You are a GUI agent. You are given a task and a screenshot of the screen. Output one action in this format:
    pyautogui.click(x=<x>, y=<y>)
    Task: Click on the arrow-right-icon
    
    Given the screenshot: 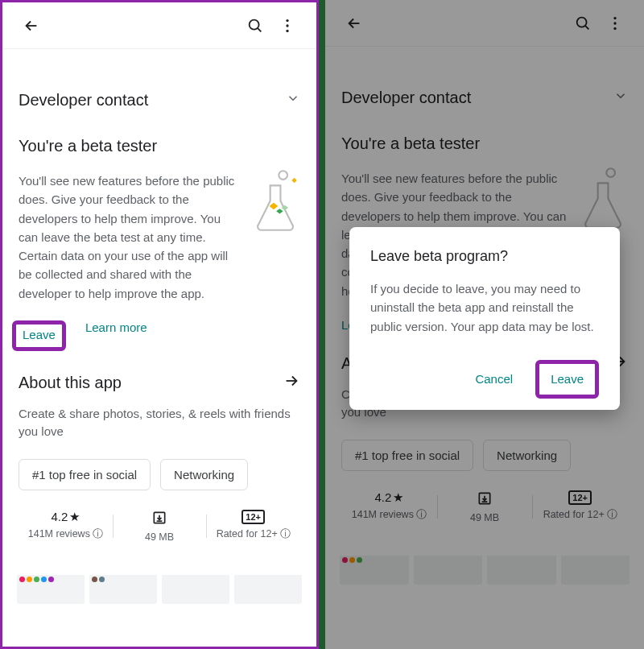 What is the action you would take?
    pyautogui.click(x=291, y=383)
    